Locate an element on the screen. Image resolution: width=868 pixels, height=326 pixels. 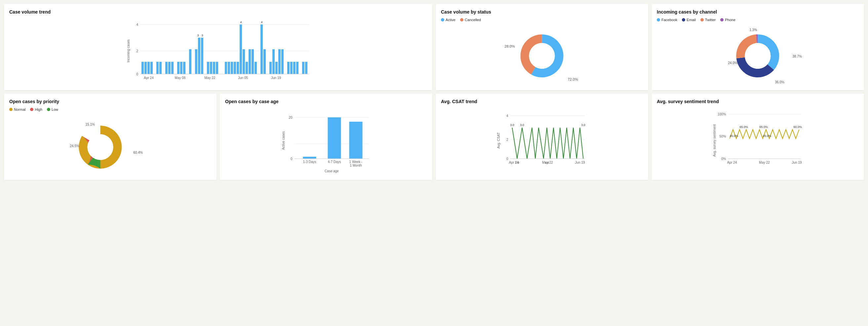
annot-650-1: 65.0% is located at coordinates (744, 127).